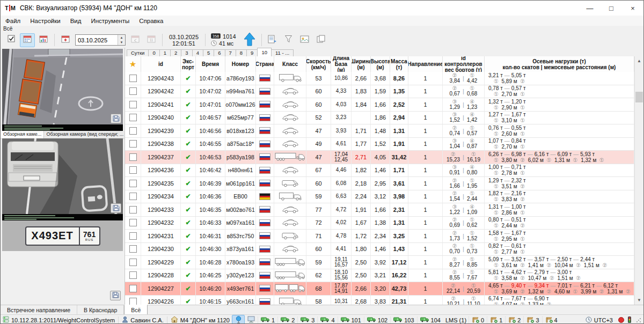  Describe the element at coordinates (380, 250) in the screenshot. I see `table-row: 12904230✔10:46:30х873уа161604,411,801,46…` at that location.